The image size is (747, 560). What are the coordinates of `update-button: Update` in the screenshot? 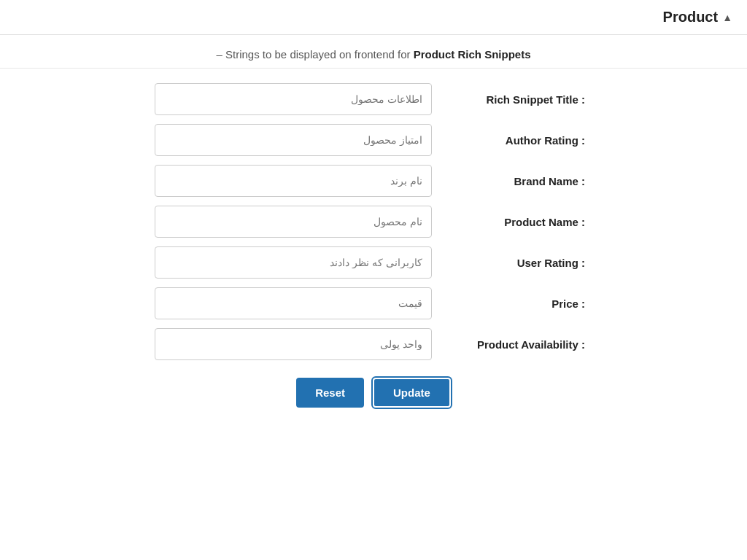 It's located at (411, 392).